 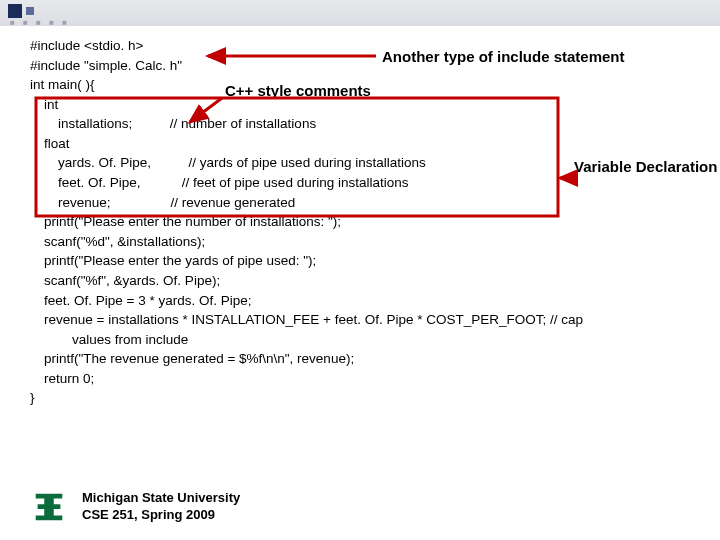 What do you see at coordinates (135, 507) in the screenshot?
I see `slide-footer: Michigan State University CSE 251, Sprin…` at bounding box center [135, 507].